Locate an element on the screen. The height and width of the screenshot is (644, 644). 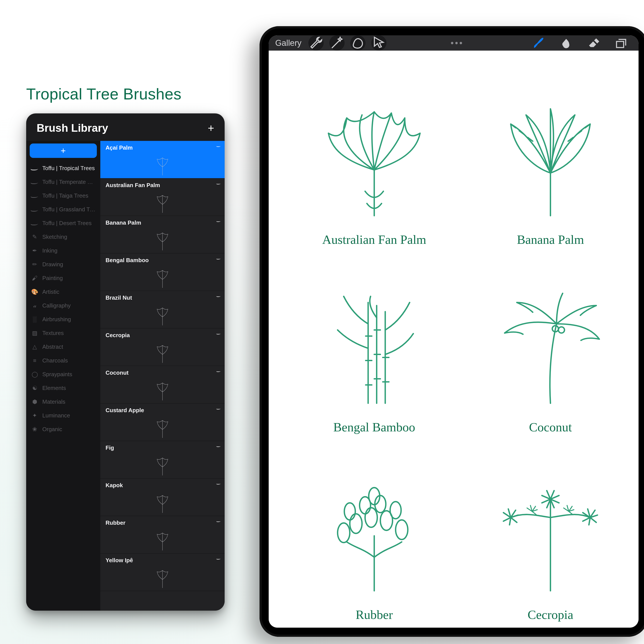
brush-item-3: Bengal Bamboo is located at coordinates (163, 272).